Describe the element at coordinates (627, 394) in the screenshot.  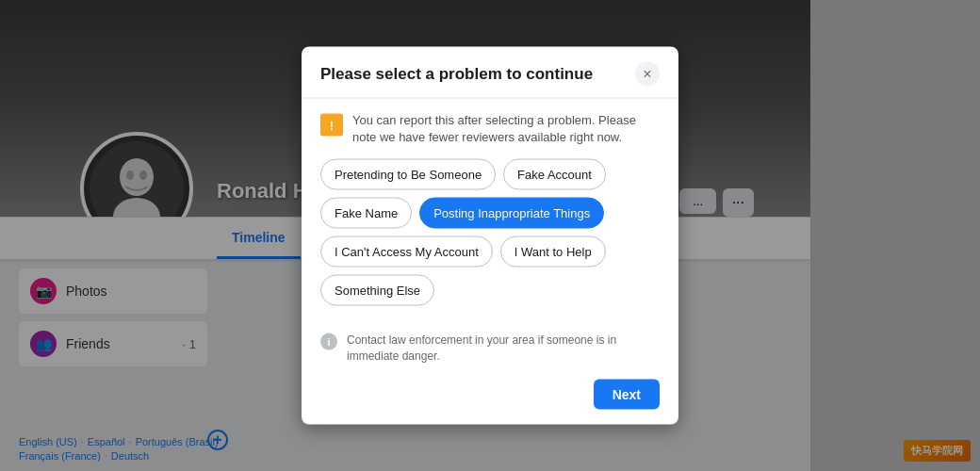
I see `next-button: Next` at that location.